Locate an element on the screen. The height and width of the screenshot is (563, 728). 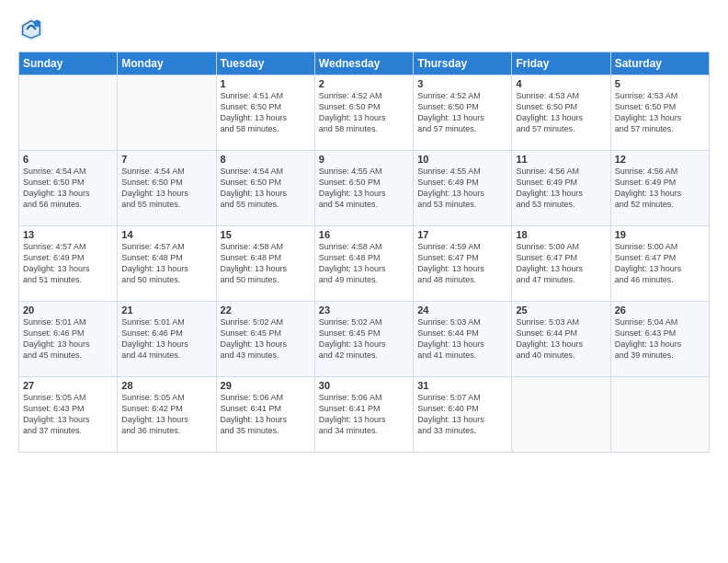
day-number: 6 is located at coordinates (68, 159).